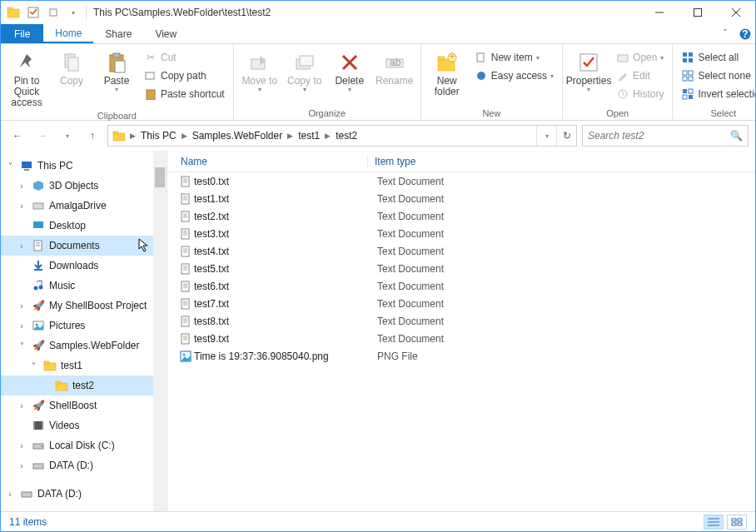 Image resolution: width=756 pixels, height=532 pixels. Describe the element at coordinates (83, 226) in the screenshot. I see `tree-item: Desktop` at that location.